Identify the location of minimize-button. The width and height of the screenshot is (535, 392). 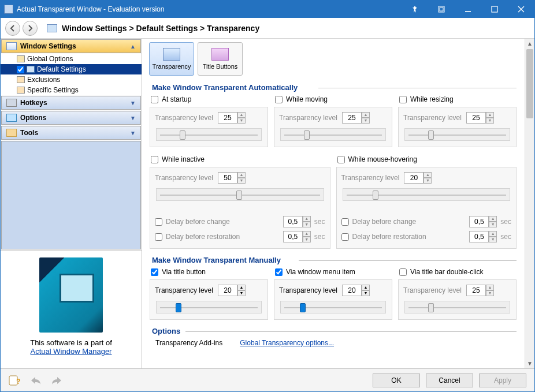
(468, 9).